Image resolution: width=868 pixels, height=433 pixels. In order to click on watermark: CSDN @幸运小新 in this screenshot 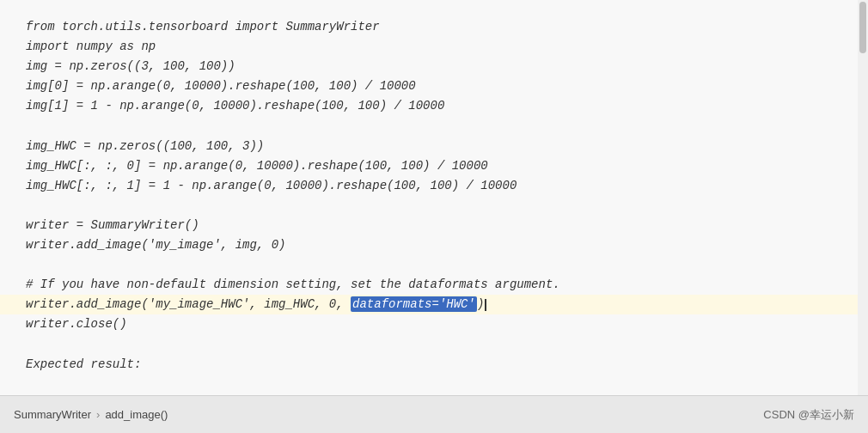, I will do `click(809, 415)`.